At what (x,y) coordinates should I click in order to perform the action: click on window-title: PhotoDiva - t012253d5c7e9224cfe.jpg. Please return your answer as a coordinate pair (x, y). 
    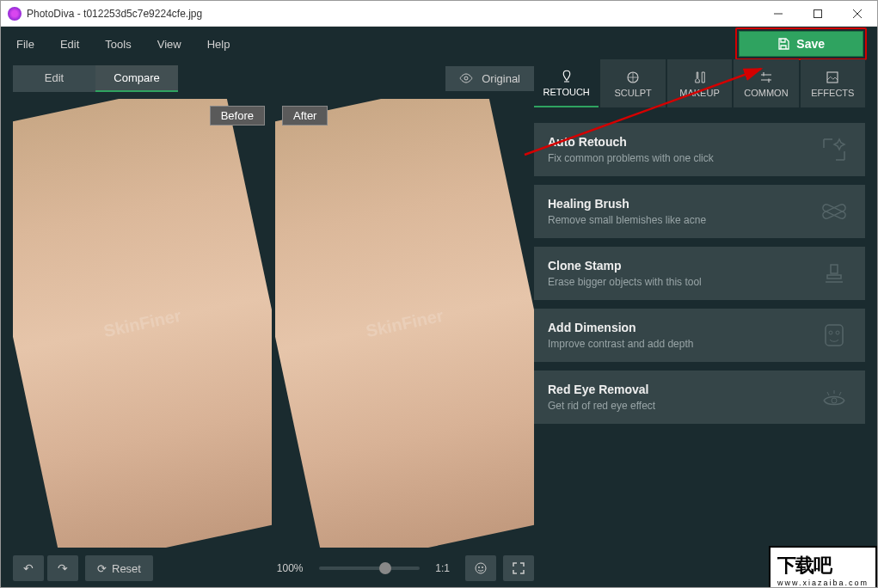
    Looking at the image, I should click on (392, 14).